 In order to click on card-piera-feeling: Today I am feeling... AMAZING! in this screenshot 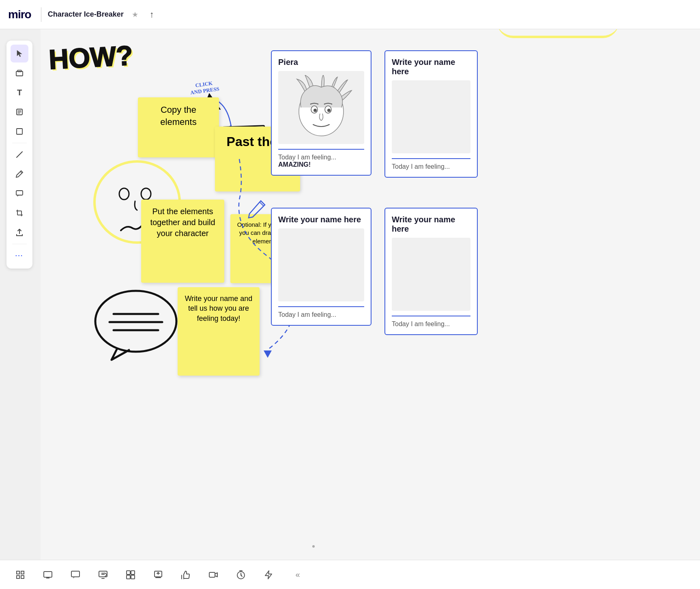, I will do `click(321, 161)`.